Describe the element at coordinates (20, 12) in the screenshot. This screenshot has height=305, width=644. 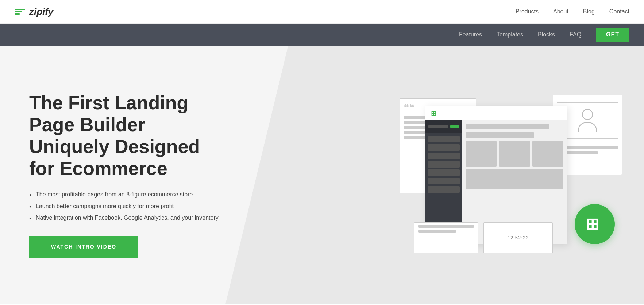
I see `logo-lines-icon` at that location.